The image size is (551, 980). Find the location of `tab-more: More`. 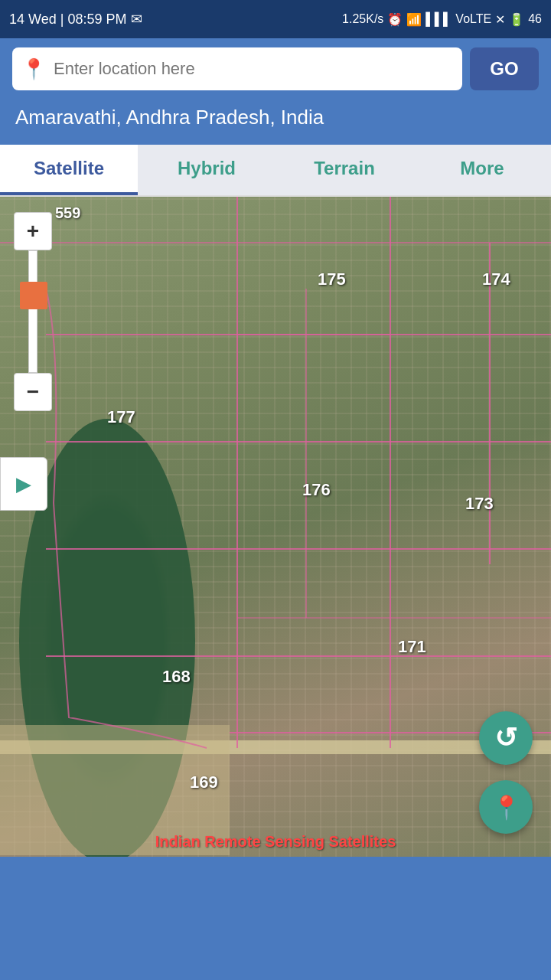

tab-more: More is located at coordinates (482, 170).